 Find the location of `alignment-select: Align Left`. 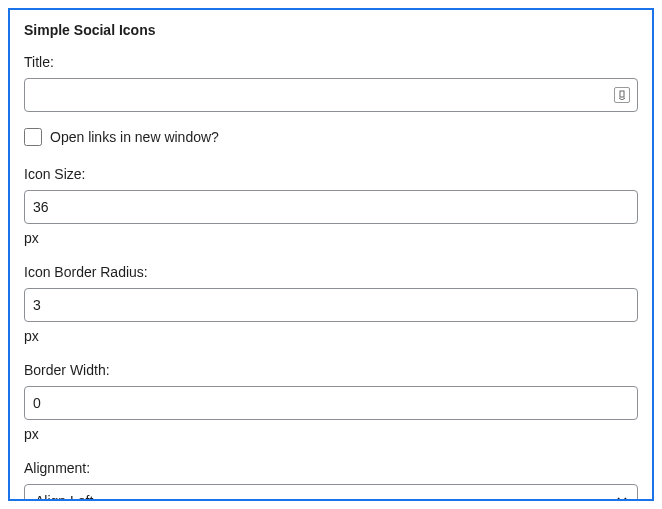

alignment-select: Align Left is located at coordinates (331, 492).